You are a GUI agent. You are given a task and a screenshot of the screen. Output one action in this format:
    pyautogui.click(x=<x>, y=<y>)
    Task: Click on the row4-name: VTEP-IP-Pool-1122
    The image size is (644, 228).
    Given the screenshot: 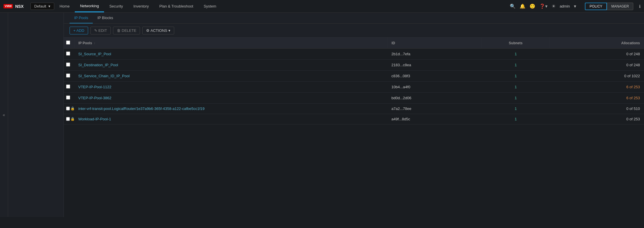 What is the action you would take?
    pyautogui.click(x=95, y=87)
    